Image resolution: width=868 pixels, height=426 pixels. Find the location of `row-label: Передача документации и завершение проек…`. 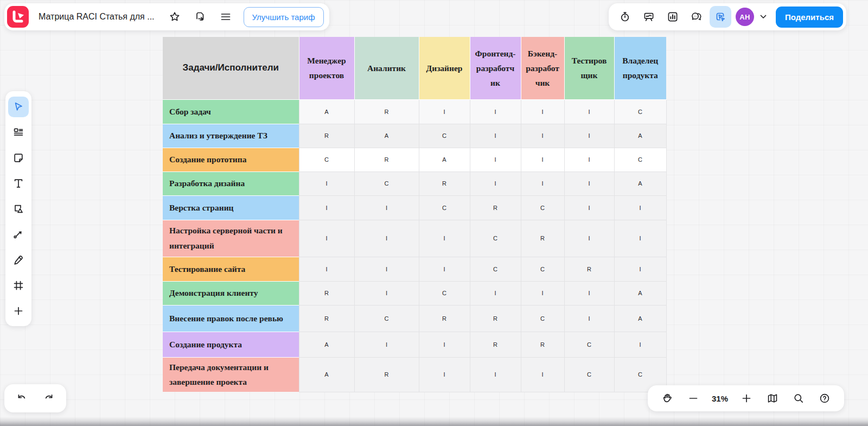

row-label: Передача документации и завершение проек… is located at coordinates (231, 374).